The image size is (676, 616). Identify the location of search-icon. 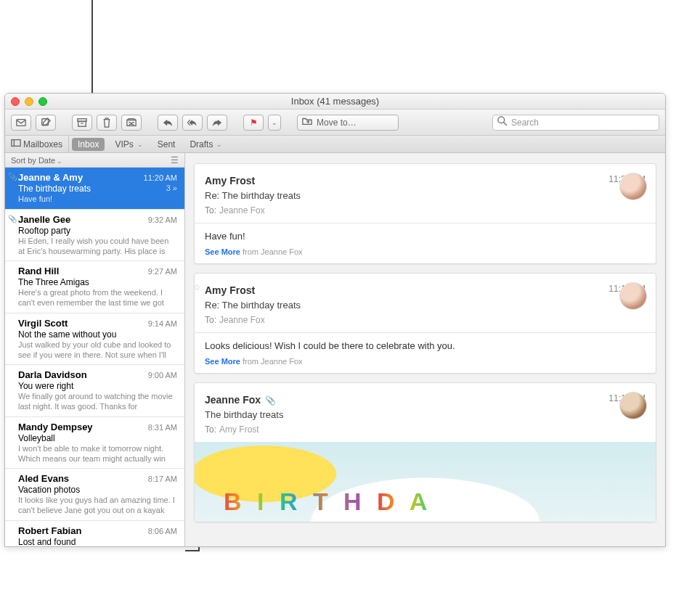
(502, 122).